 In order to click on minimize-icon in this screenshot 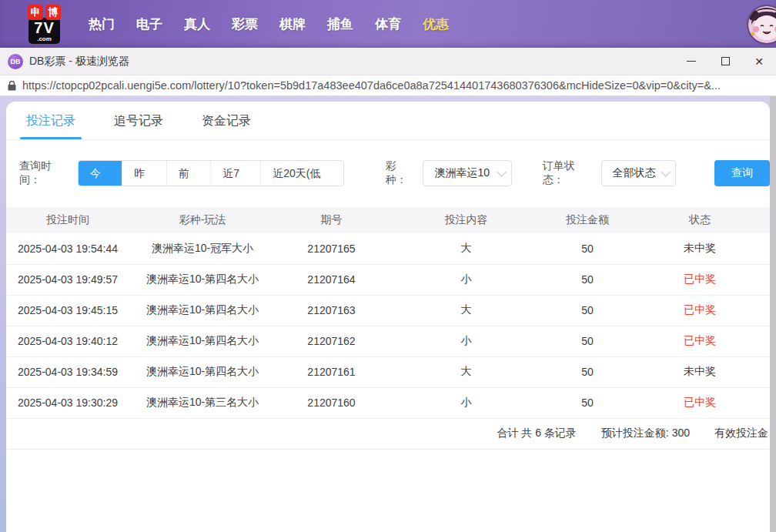, I will do `click(691, 62)`.